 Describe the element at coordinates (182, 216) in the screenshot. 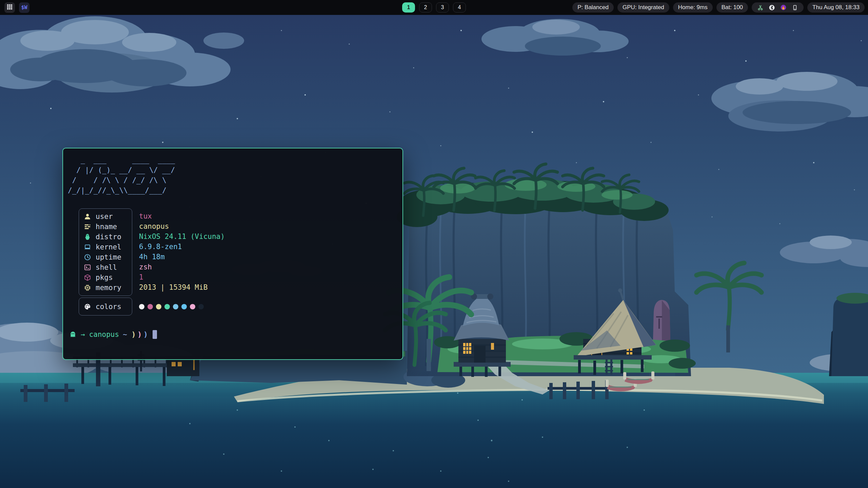

I see `value-user: tux` at that location.